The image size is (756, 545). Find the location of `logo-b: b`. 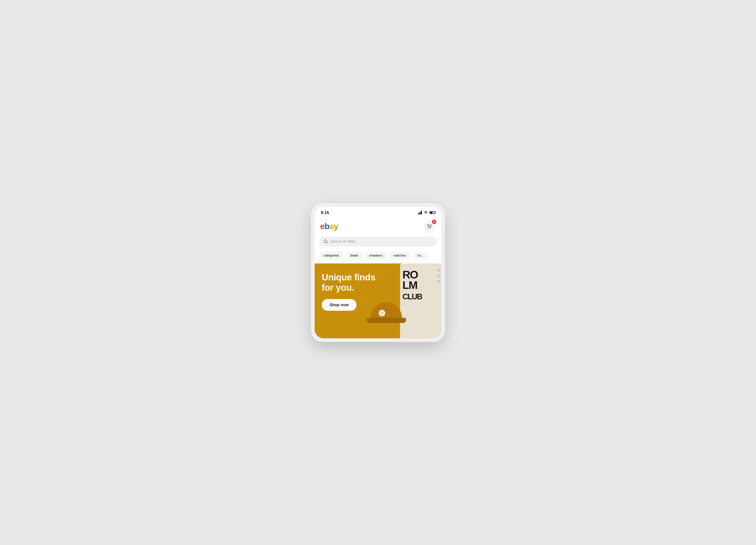

logo-b: b is located at coordinates (327, 226).